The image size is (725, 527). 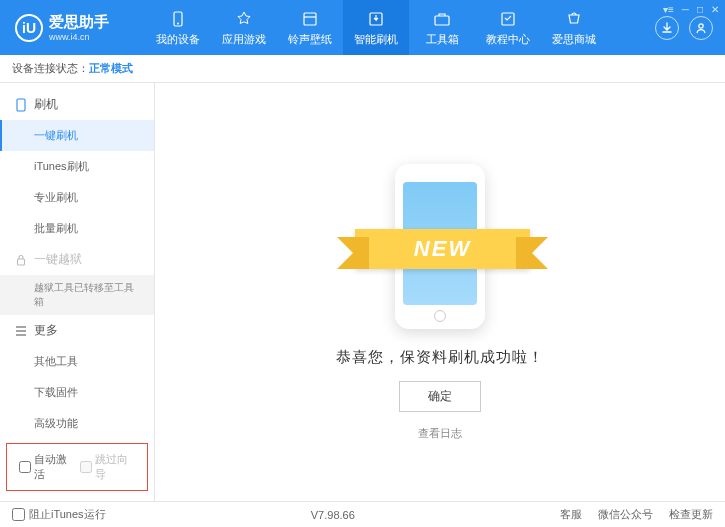 I want to click on skip-guide-checkbox: 跳过向导, so click(x=108, y=467).